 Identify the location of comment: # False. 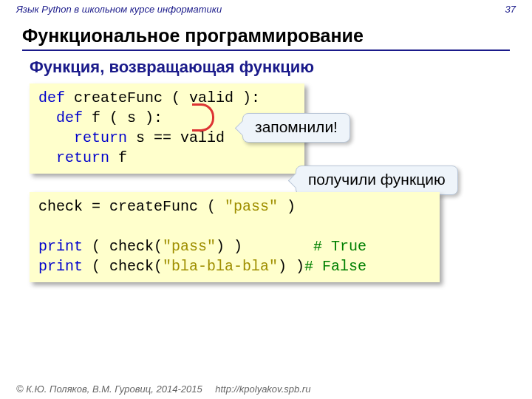
(335, 266).